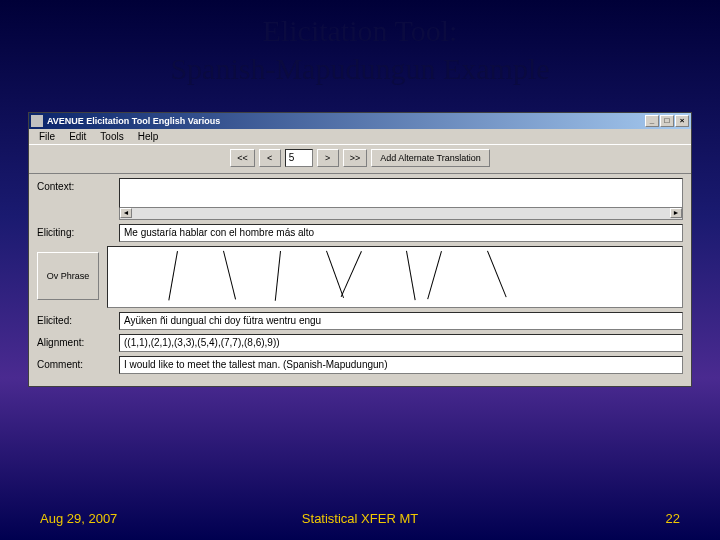 The width and height of the screenshot is (720, 540). Describe the element at coordinates (360, 518) in the screenshot. I see `footer-center: Statistical XFER MT` at that location.